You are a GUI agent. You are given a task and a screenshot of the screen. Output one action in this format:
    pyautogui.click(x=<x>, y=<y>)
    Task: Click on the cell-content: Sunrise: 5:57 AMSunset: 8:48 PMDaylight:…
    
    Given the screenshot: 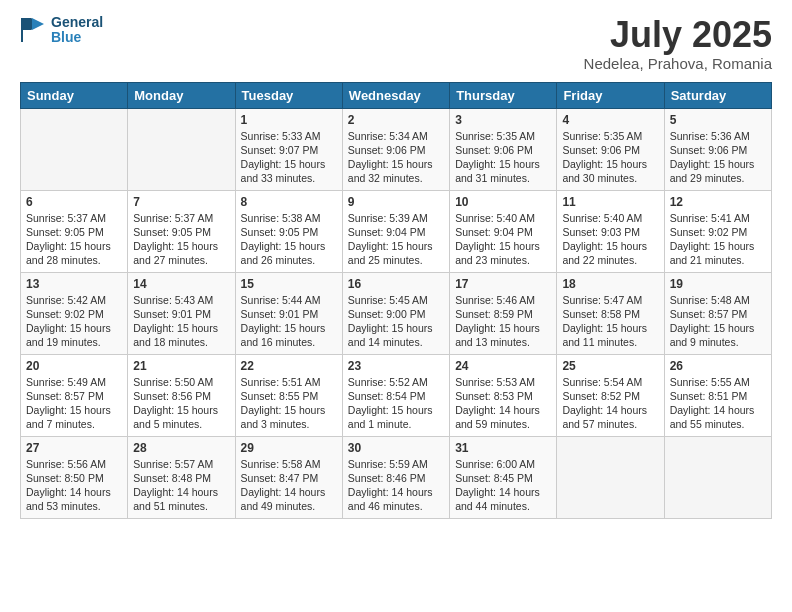 What is the action you would take?
    pyautogui.click(x=181, y=486)
    